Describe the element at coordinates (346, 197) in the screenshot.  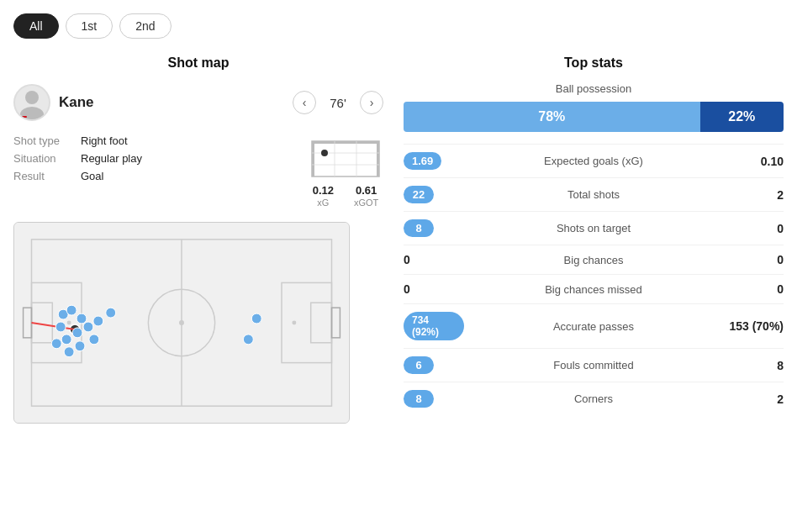
I see `goal-stats: 0.12 xG 0.61 xGOT` at that location.